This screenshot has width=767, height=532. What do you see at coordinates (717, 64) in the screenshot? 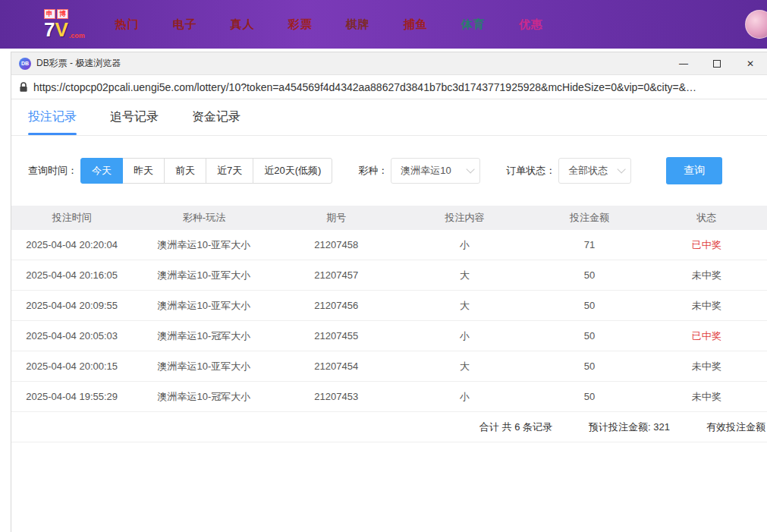
I see `maximize-icon` at bounding box center [717, 64].